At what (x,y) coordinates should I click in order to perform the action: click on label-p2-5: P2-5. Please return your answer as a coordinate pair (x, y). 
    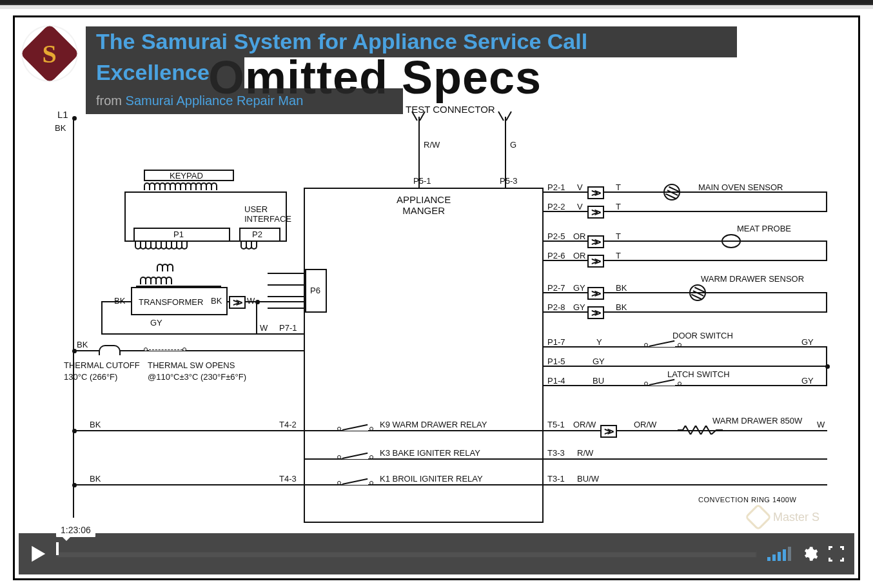
    Looking at the image, I should click on (556, 236).